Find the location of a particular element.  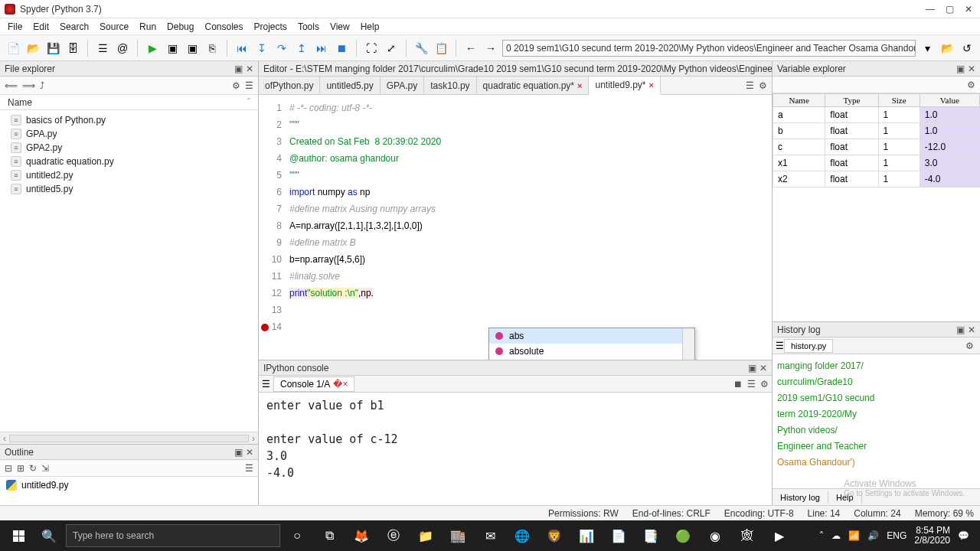

save-icon: 💾 is located at coordinates (53, 48).